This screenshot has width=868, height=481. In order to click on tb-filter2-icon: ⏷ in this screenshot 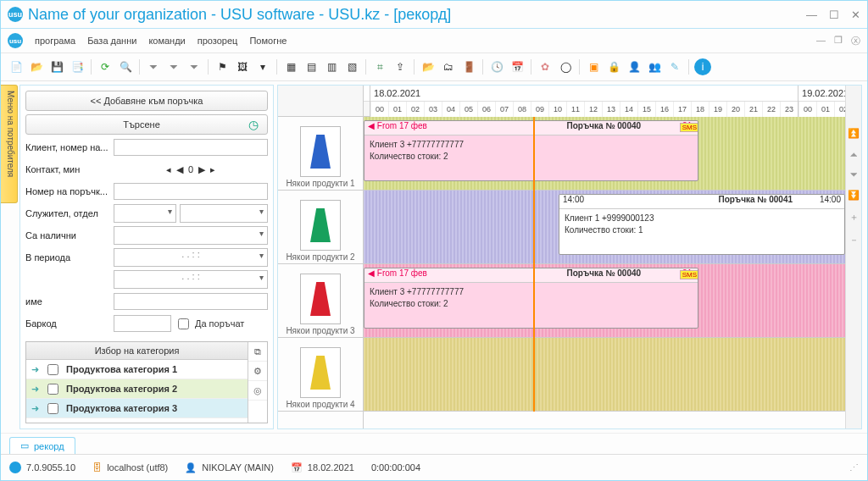, I will do `click(174, 67)`.